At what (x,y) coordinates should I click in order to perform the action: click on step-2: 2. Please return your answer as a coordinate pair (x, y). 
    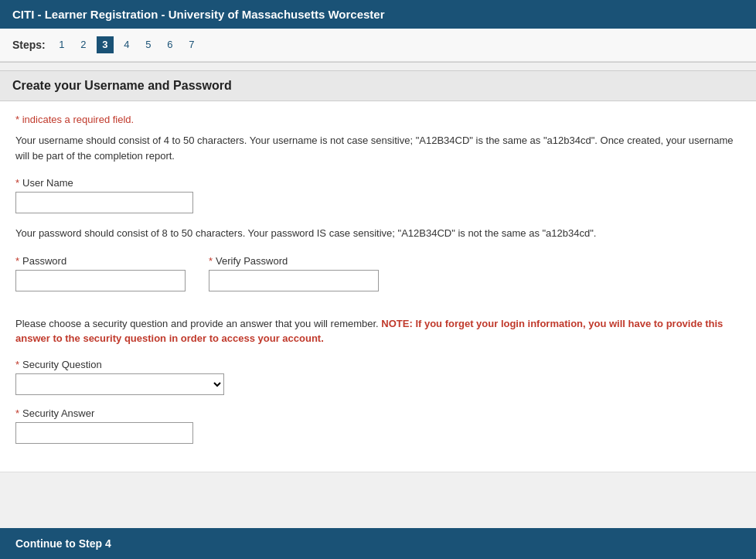
    Looking at the image, I should click on (83, 45).